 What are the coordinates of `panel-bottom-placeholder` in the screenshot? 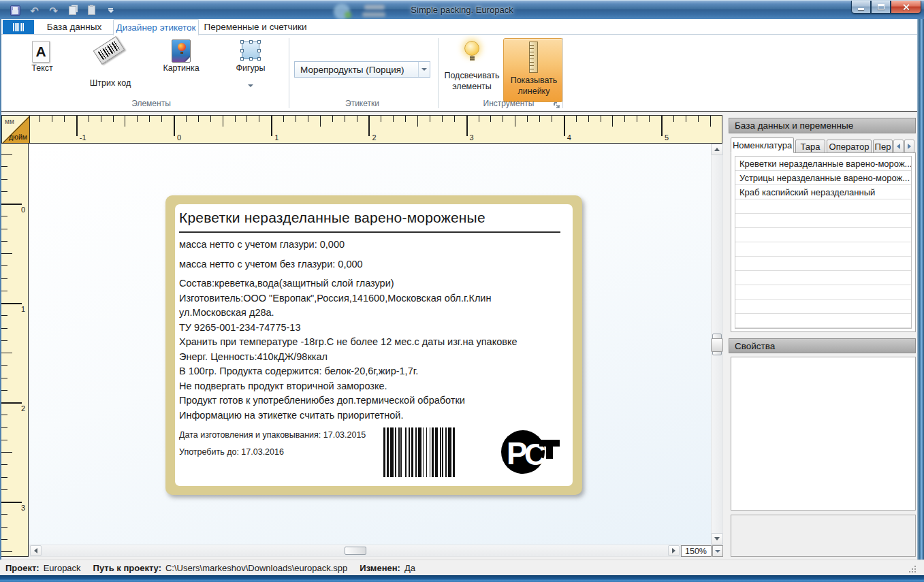 It's located at (823, 536).